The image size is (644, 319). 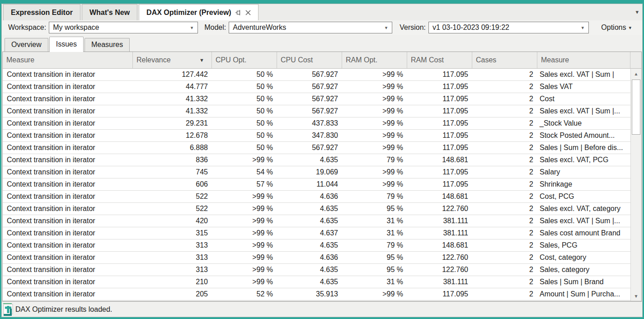 I want to click on cell-ram-opt: 31 %, so click(x=375, y=233).